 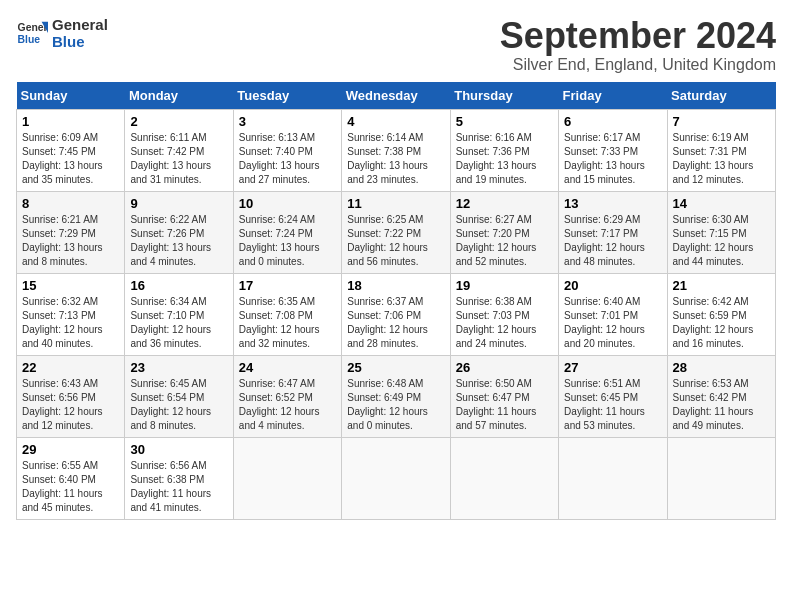 I want to click on day-number: 21, so click(x=722, y=286).